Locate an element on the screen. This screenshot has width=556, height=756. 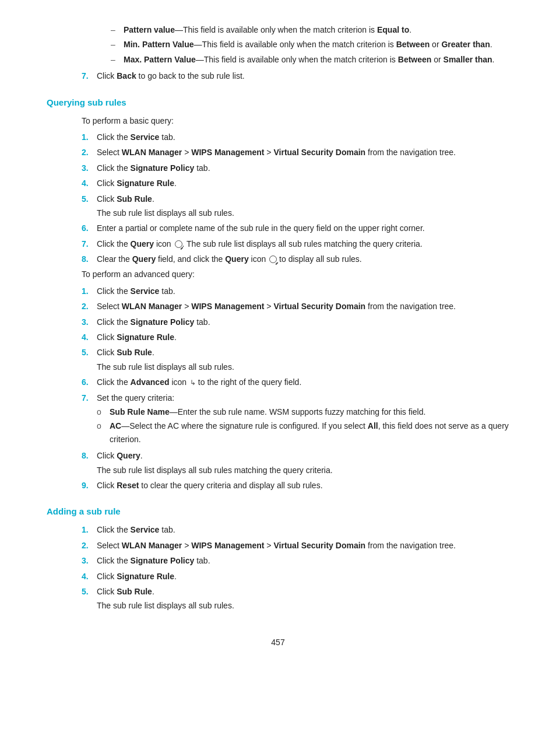
adv-step-3: 3. Click the Signature Policy tab. is located at coordinates (295, 322).